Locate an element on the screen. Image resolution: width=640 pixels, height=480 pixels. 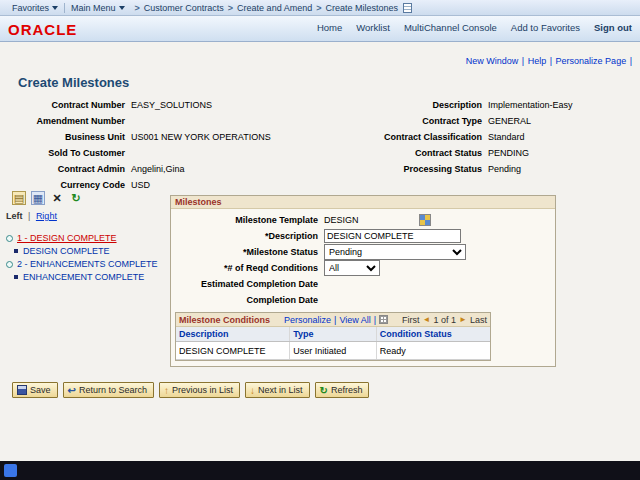
table-row: DESIGN COMPLETE User Initiated Ready is located at coordinates (333, 351).